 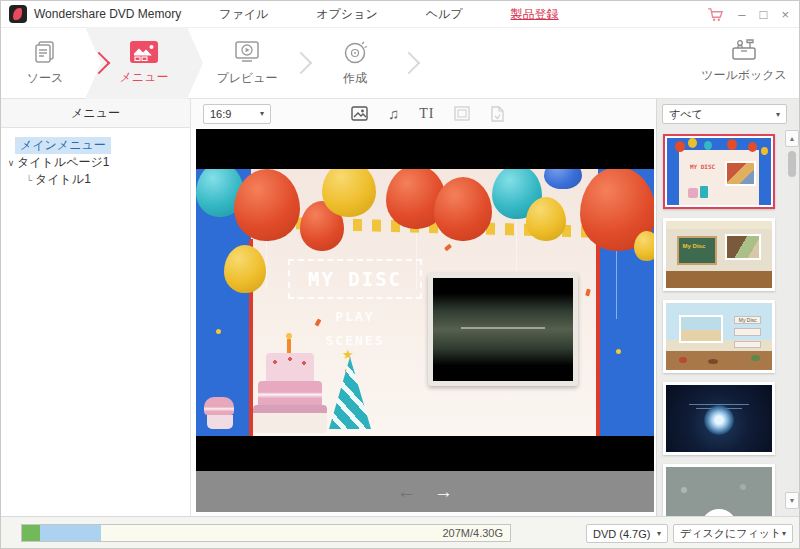 What do you see at coordinates (410, 64) in the screenshot?
I see `step-separator` at bounding box center [410, 64].